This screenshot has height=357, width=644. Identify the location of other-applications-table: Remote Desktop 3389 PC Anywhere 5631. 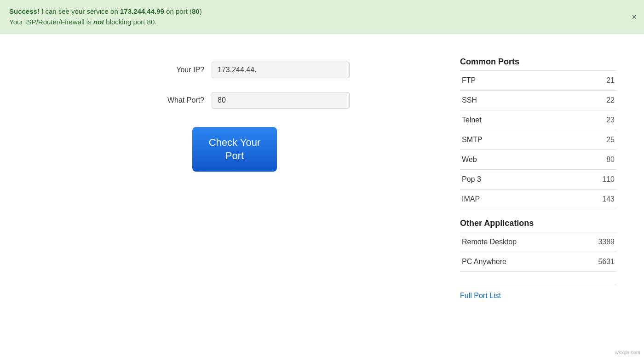
(538, 252).